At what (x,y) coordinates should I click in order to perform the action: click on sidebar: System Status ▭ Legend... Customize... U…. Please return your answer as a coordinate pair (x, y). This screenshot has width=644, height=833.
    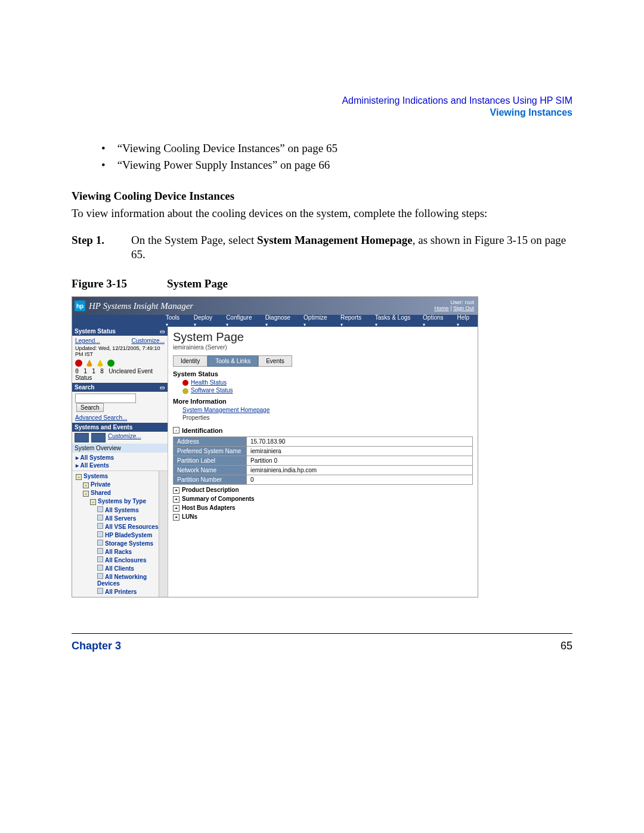
    Looking at the image, I should click on (120, 462).